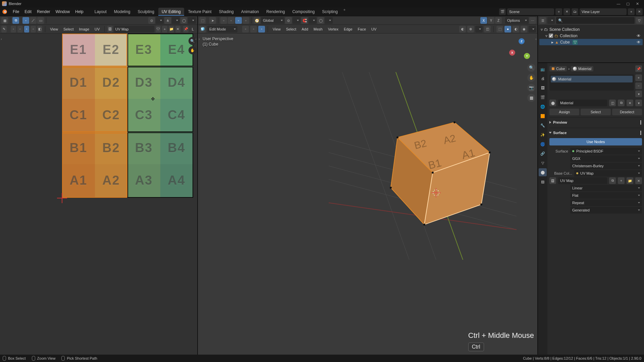  I want to click on view3d-shading-dropdown, so click(532, 29).